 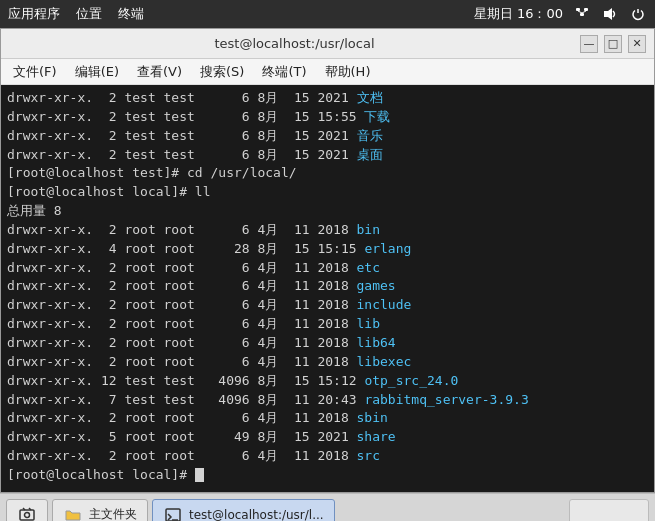 What do you see at coordinates (328, 418) in the screenshot?
I see `line-18: drwxr-xr-x. 2 root root 6 4月 11 2018 sbi…` at bounding box center [328, 418].